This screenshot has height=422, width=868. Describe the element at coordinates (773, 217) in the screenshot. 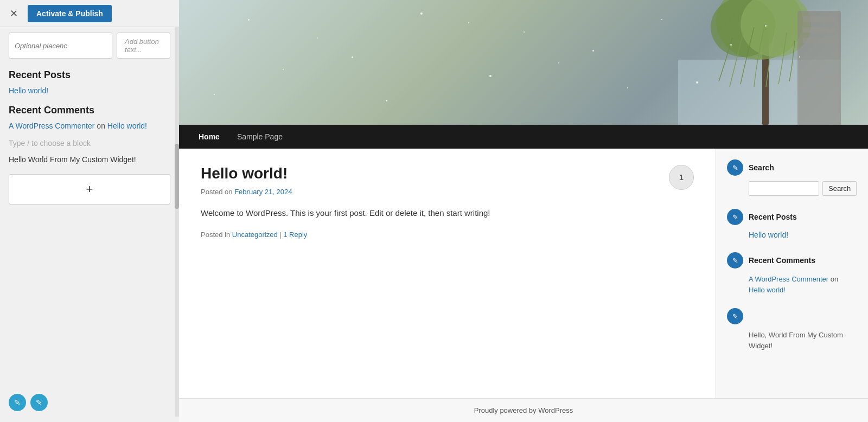

I see `recent-posts-widget-title: Recent Posts` at that location.